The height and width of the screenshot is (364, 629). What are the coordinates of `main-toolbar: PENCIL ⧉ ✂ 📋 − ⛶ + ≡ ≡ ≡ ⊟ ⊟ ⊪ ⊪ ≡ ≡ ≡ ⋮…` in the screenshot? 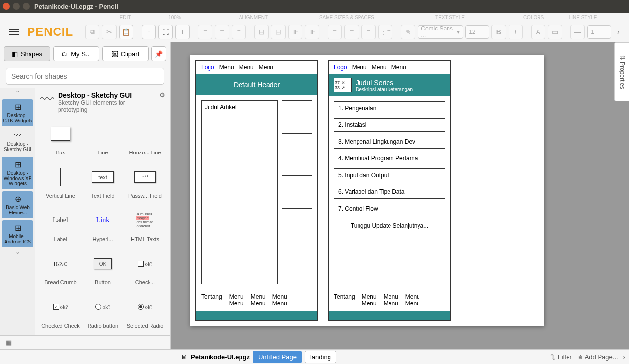 It's located at (315, 32).